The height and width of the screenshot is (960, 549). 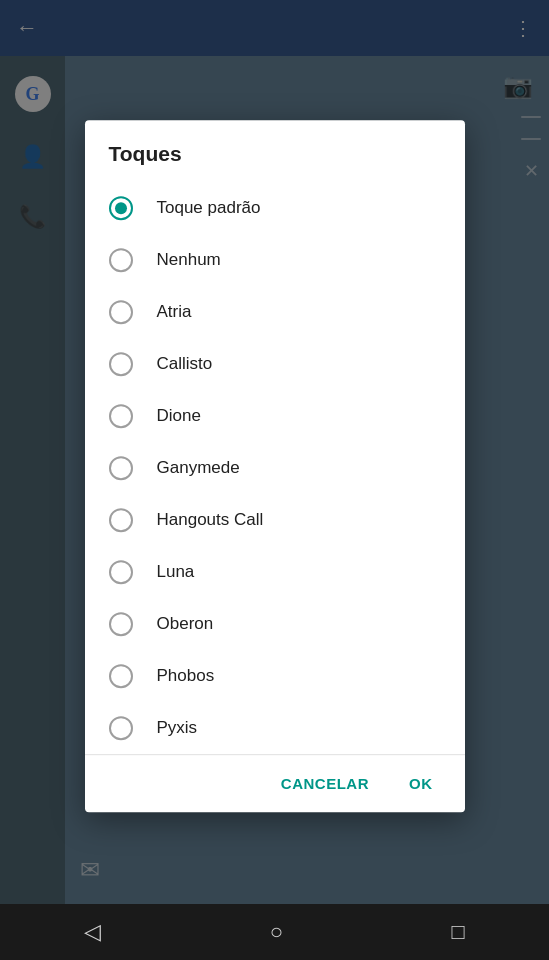 What do you see at coordinates (121, 520) in the screenshot?
I see `radio-circle-hangouts-call` at bounding box center [121, 520].